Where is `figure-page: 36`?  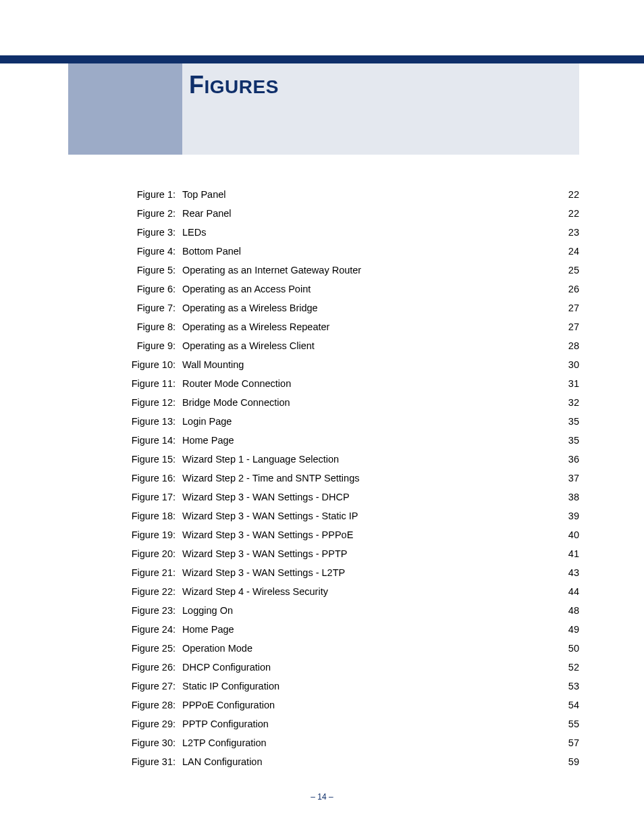
figure-page: 36 is located at coordinates (566, 459).